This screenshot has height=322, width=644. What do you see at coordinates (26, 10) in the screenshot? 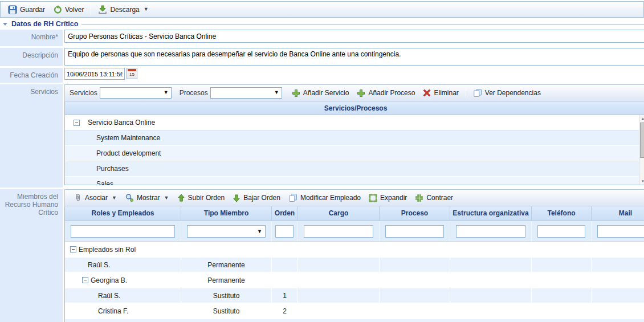
I see `save-button: Guardar` at bounding box center [26, 10].